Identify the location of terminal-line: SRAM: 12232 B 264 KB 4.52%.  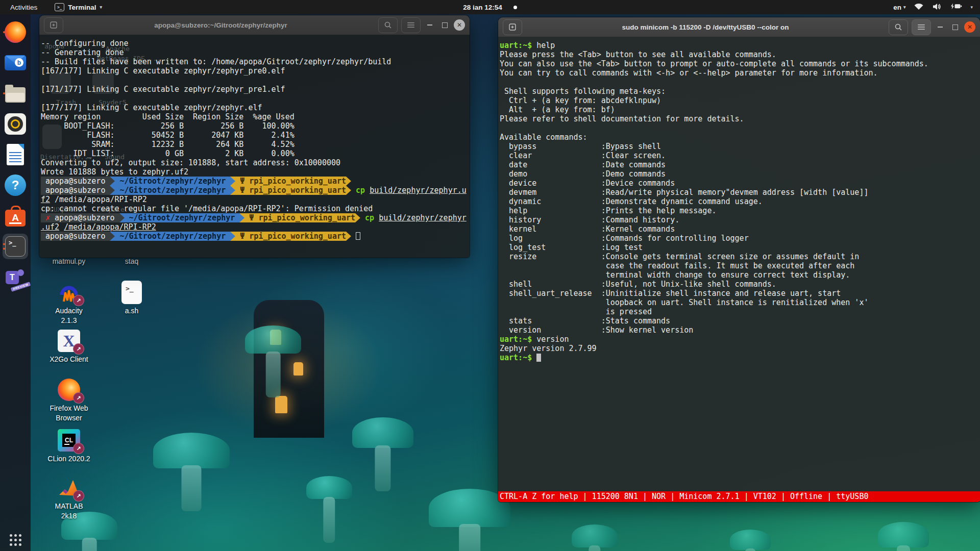
(255, 144).